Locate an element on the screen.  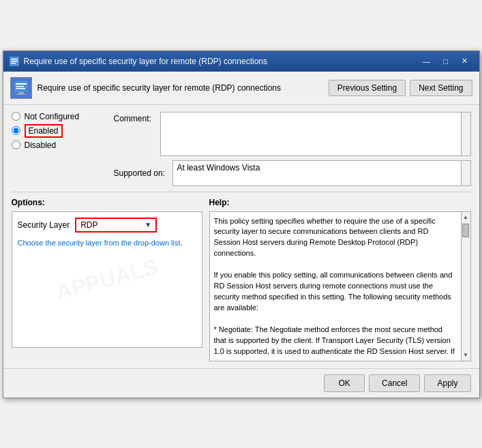
right-area: Comment: Supported on: At least Windows … is located at coordinates (292, 149).